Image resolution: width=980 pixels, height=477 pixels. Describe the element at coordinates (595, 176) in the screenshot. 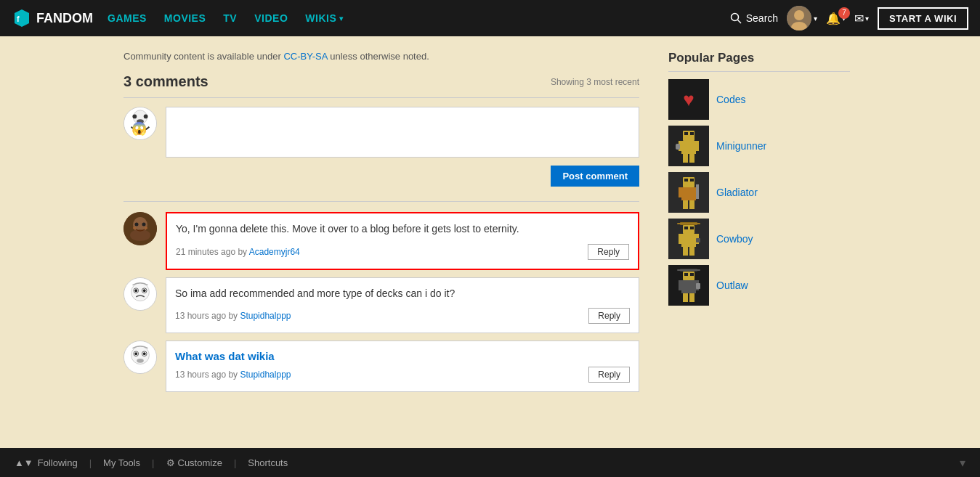

I see `post-comment-button: Post comment` at that location.